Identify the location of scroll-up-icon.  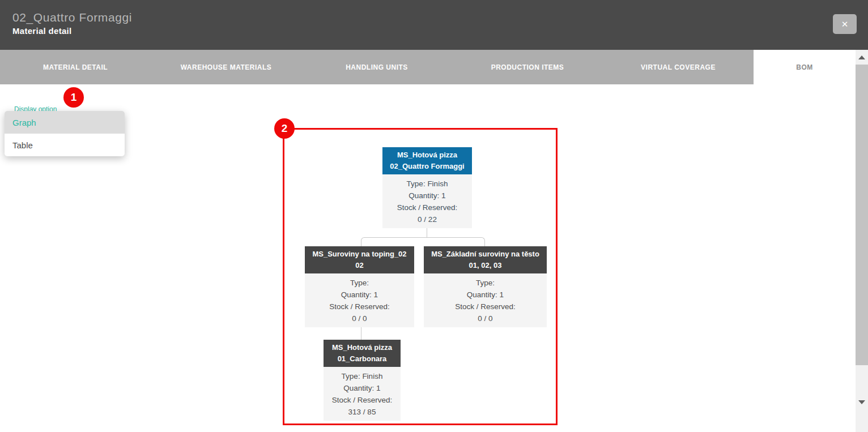
(862, 58).